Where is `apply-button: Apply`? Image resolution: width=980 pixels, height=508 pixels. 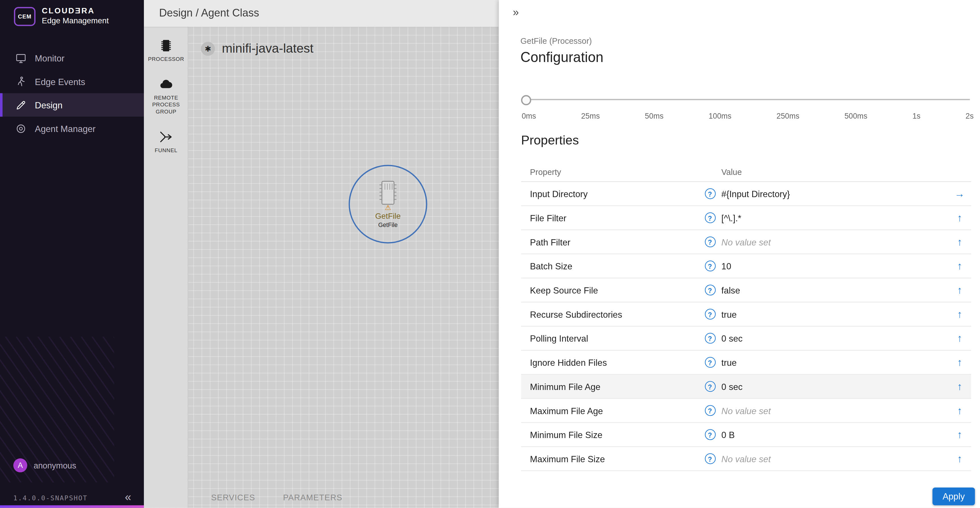
apply-button: Apply is located at coordinates (954, 496).